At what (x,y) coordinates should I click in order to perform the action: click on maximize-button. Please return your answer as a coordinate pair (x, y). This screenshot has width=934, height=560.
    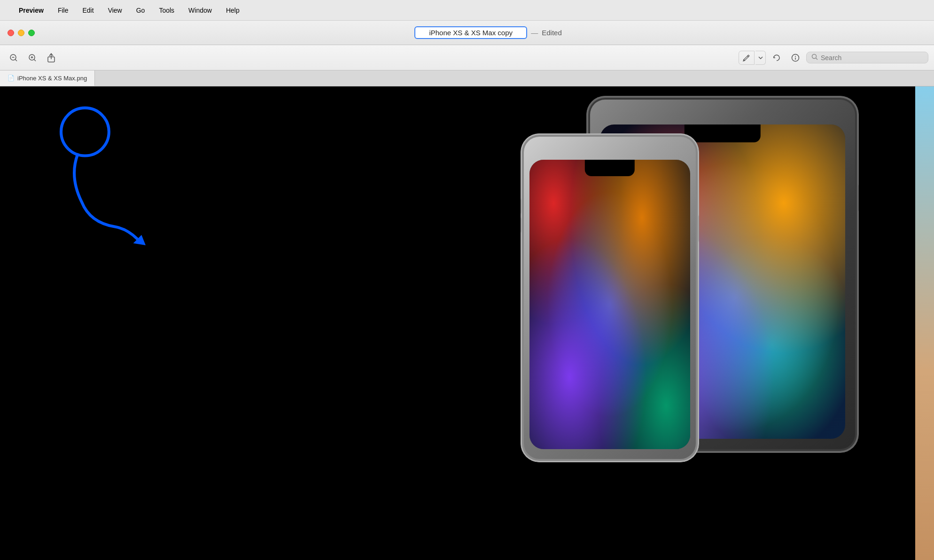
    Looking at the image, I should click on (31, 33).